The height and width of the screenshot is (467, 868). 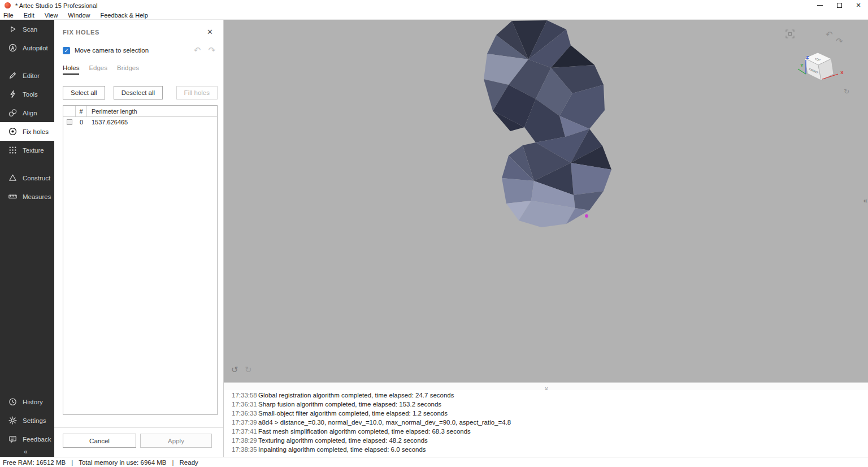 I want to click on redo-icon: ↷, so click(x=211, y=50).